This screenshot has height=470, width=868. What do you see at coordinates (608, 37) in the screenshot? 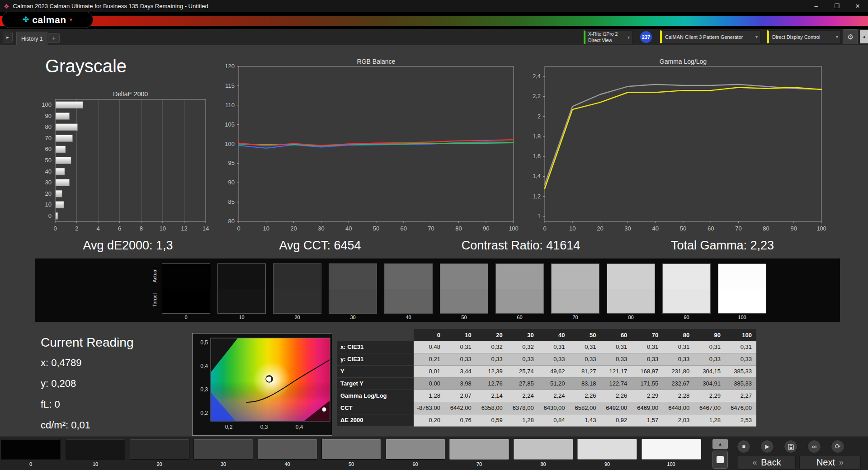
I see `meter-dropdown: X-Rite i1Pro 2 Direct View ▾` at bounding box center [608, 37].